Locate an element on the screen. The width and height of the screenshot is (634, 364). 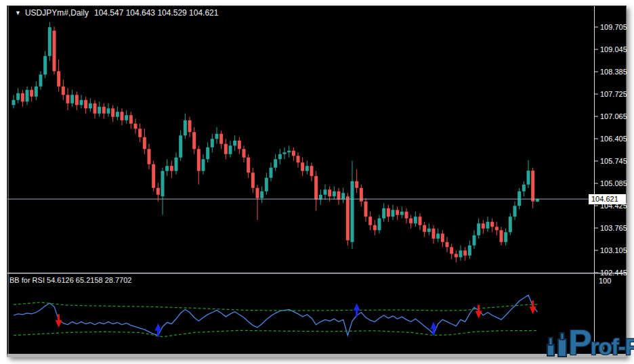
current-price-tag: 104.621 is located at coordinates (607, 199).